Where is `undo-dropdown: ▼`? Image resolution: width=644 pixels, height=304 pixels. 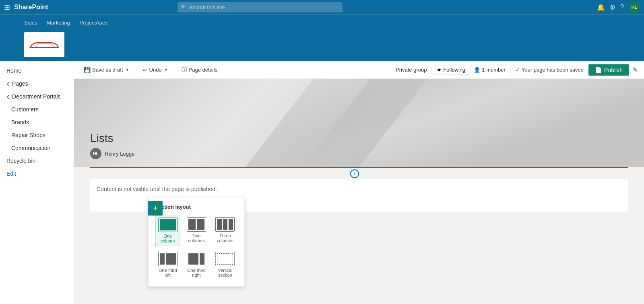
undo-dropdown: ▼ is located at coordinates (166, 70).